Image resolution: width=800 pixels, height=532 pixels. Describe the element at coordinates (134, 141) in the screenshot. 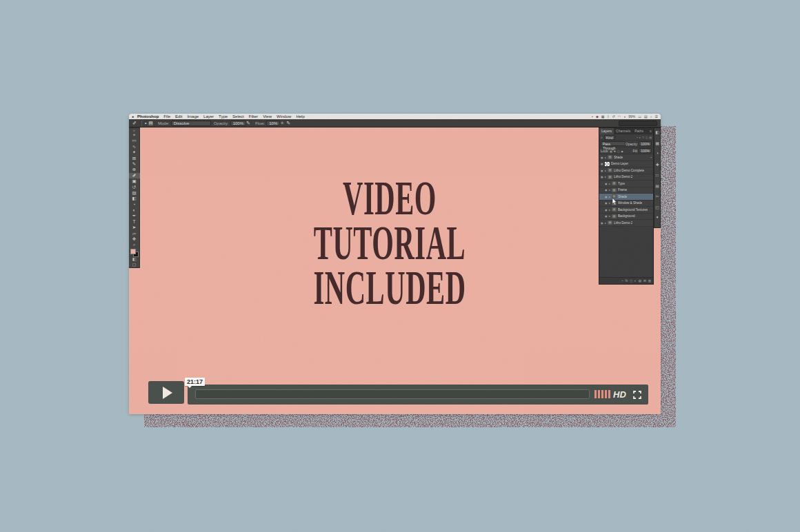

I see `tool-marquee-tool: ▭` at that location.